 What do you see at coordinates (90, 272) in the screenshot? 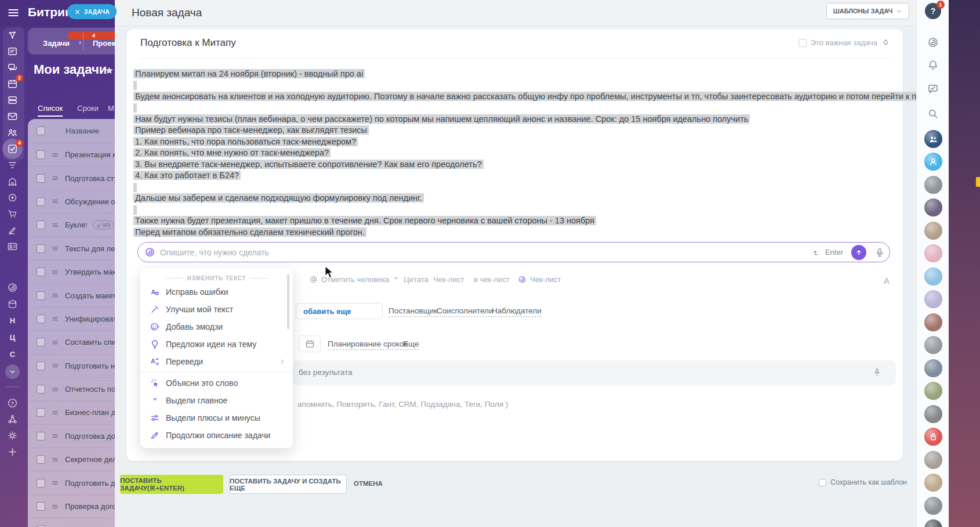
I see `task-row-label: Утвердить маке` at bounding box center [90, 272].